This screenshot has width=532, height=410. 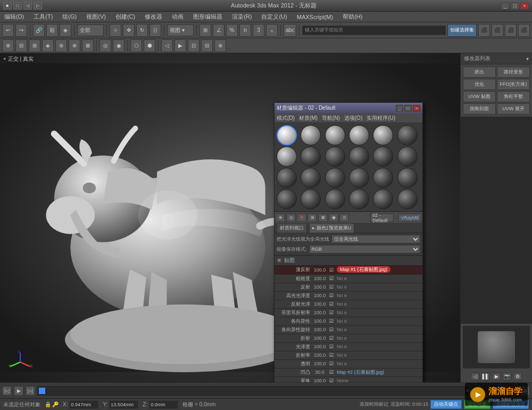 I want to click on map-name-aniso-rot: No e, so click(x=342, y=330).